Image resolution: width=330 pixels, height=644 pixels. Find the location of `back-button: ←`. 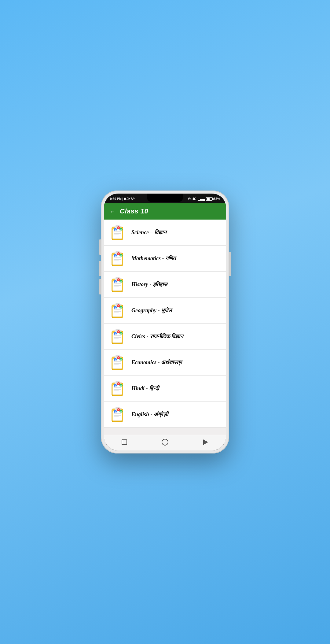

back-button: ← is located at coordinates (112, 212).